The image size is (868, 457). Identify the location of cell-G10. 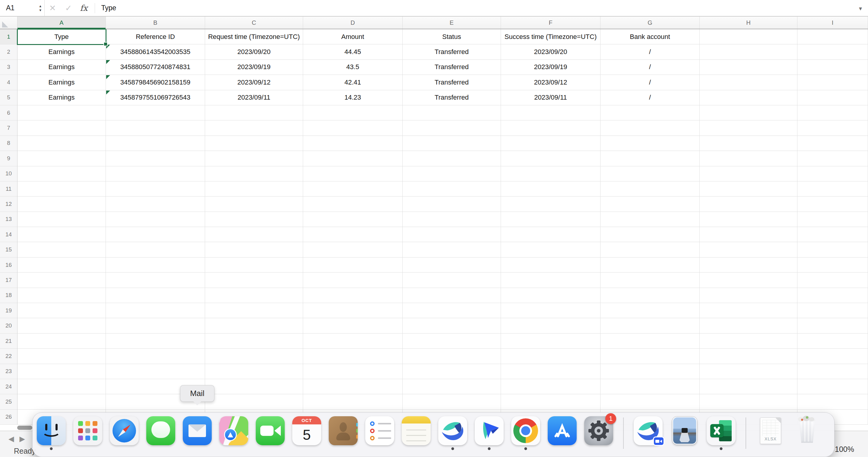
(650, 174).